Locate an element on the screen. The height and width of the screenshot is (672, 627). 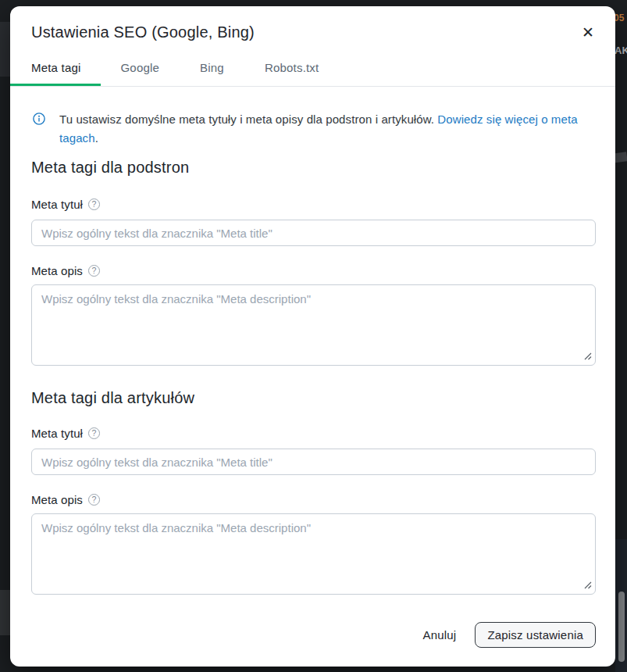
section-heading-podstrony: Meta tagi dla podstron is located at coordinates (314, 167).